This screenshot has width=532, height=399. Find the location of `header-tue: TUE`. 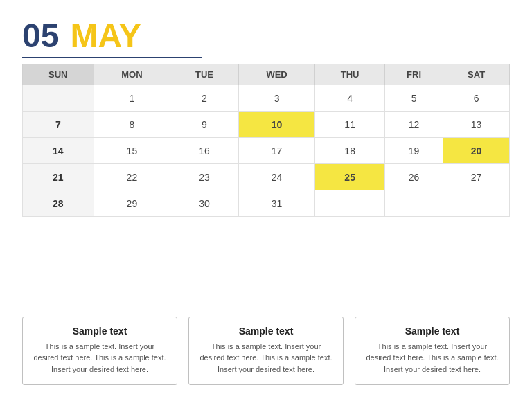

header-tue: TUE is located at coordinates (204, 75).